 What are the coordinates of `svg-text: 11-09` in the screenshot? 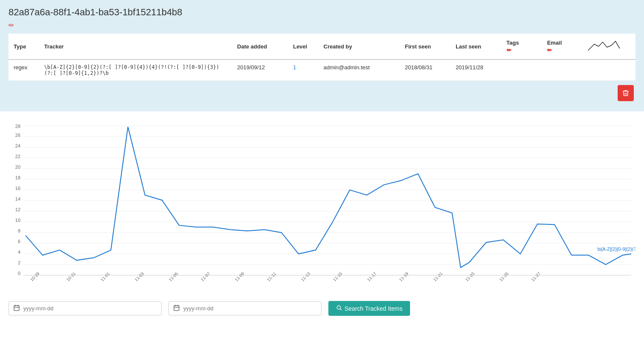 It's located at (239, 277).